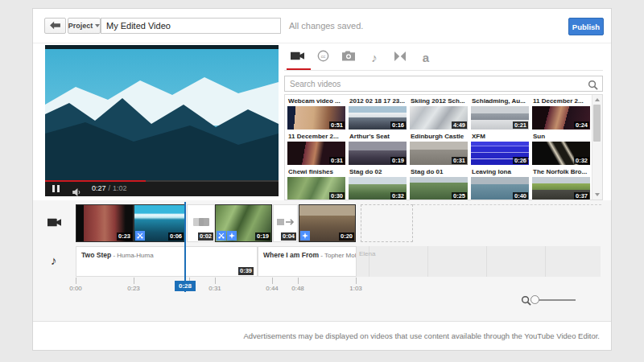  What do you see at coordinates (167, 253) in the screenshot?
I see `audio-clip-label: Two Step - Huma-Huma` at bounding box center [167, 253].